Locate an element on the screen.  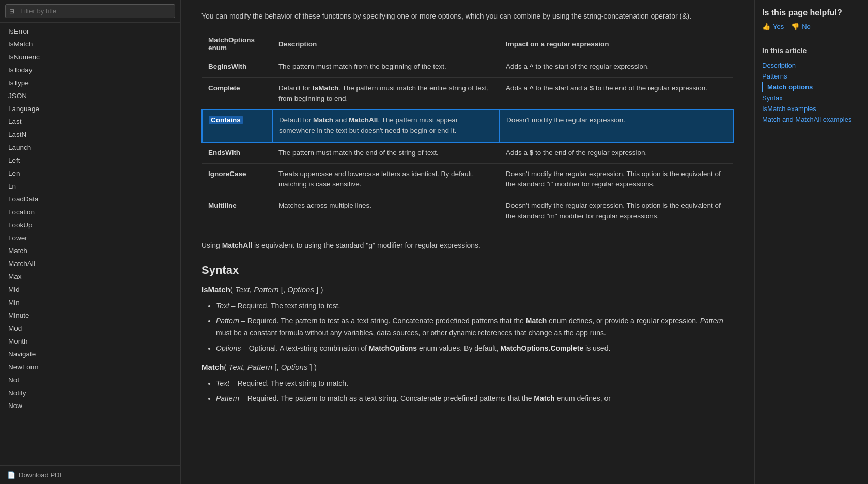
table-cell-description: Matches across multiple lines. is located at coordinates (386, 211).